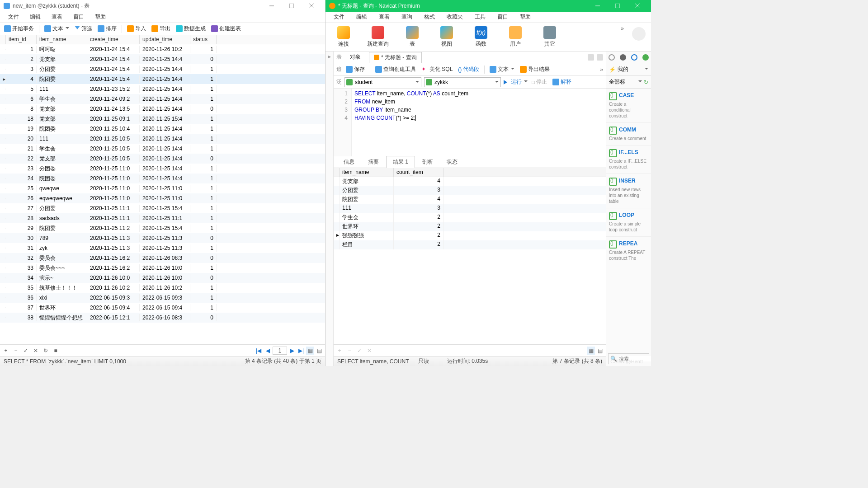 The image size is (868, 488). Describe the element at coordinates (163, 109) in the screenshot. I see `table-row: 8党支部 2020-11-24 13:52020-11-25 14:4 0` at that location.